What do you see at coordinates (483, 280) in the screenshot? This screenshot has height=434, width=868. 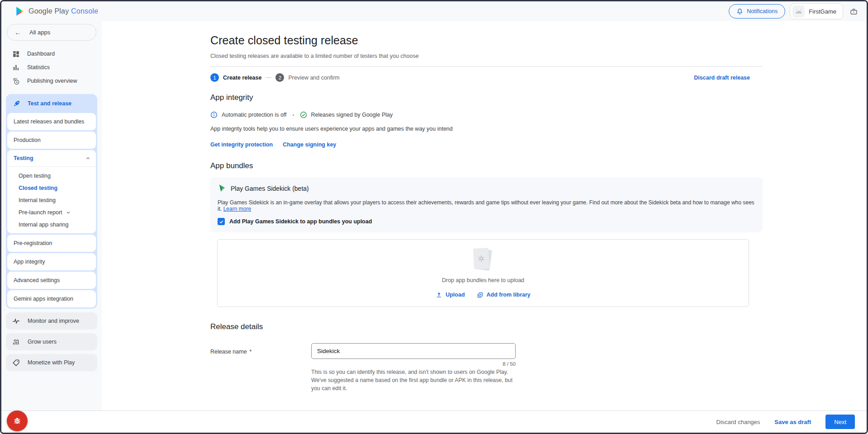 I see `dropzone-text: Drop app bundles here to upload` at bounding box center [483, 280].